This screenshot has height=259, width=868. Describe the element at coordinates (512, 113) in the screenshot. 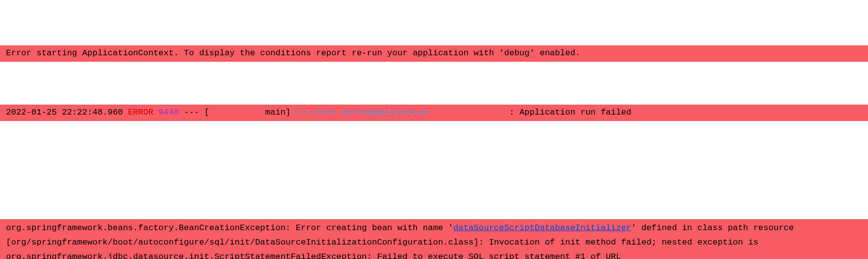

I see `message-prefix: :` at that location.